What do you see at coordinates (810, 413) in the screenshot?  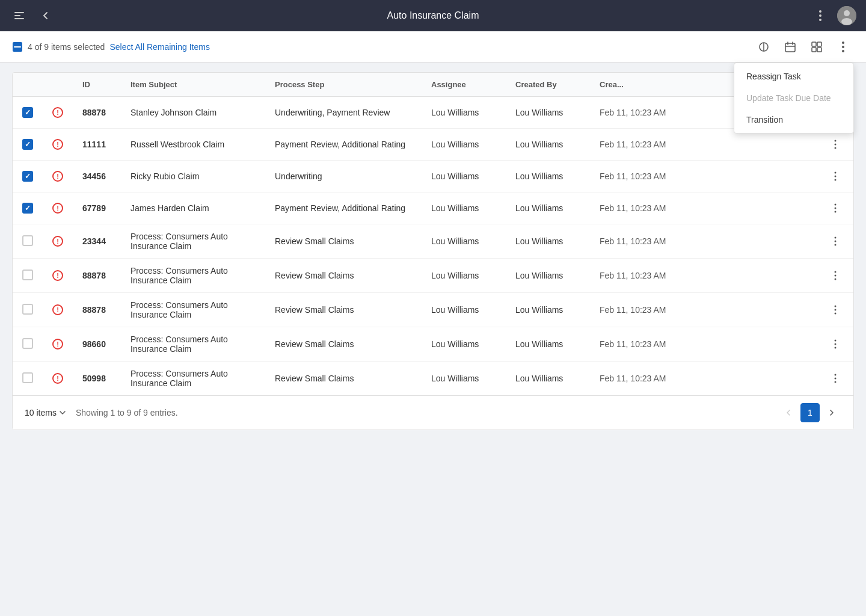 I see `page-1-button: 1` at bounding box center [810, 413].